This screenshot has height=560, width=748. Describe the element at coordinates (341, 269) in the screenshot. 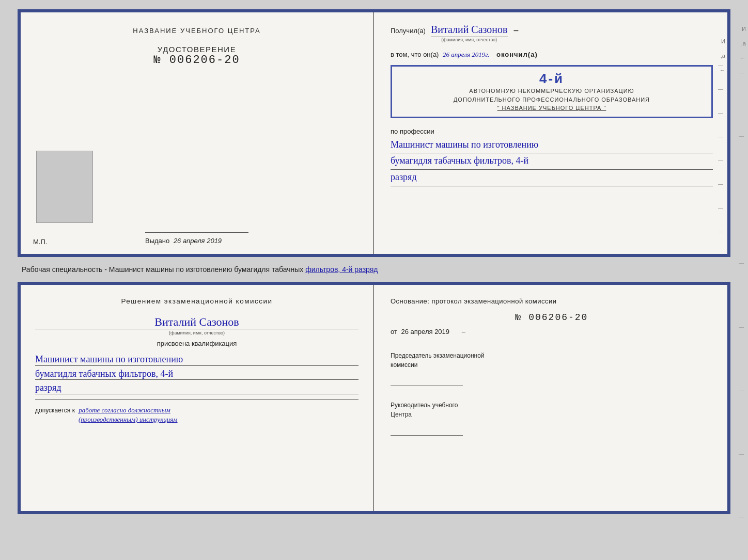

I see `caption-underlined: фильтров, 4-й разряд` at that location.